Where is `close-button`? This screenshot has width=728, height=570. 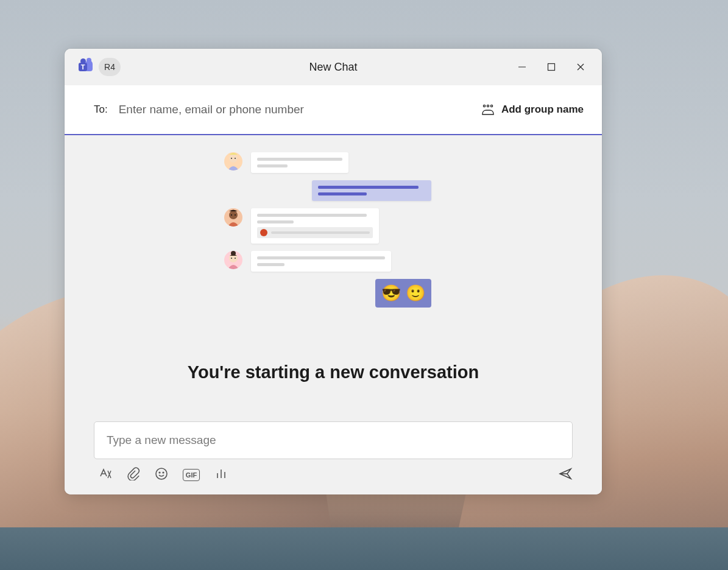
close-button is located at coordinates (581, 67).